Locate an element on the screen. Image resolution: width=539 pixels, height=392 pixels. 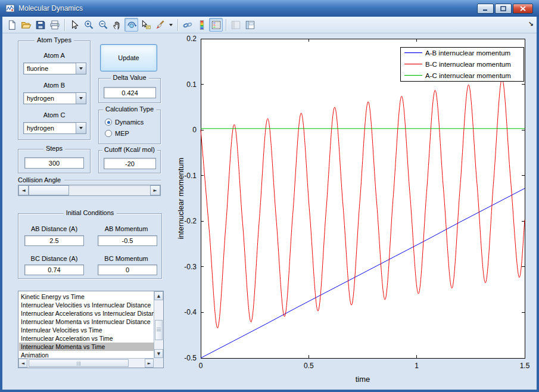
radio-dynamics is located at coordinates (108, 122).